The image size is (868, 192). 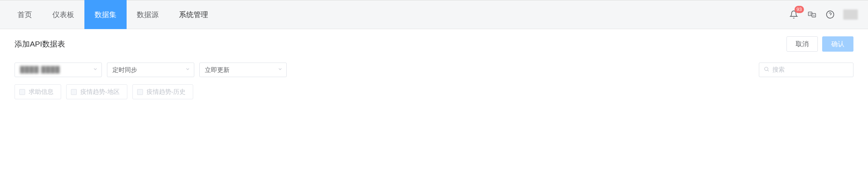 What do you see at coordinates (838, 44) in the screenshot?
I see `confirm-button: 确认` at bounding box center [838, 44].